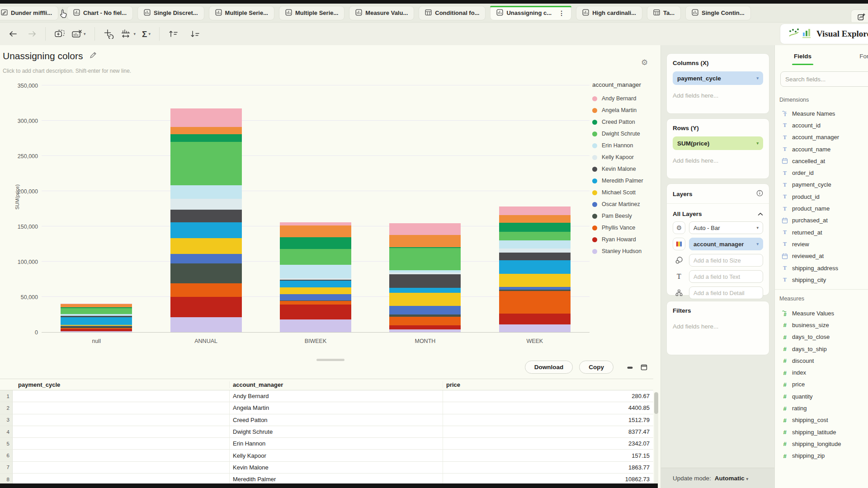  What do you see at coordinates (760, 194) in the screenshot?
I see `info-icon` at bounding box center [760, 194].